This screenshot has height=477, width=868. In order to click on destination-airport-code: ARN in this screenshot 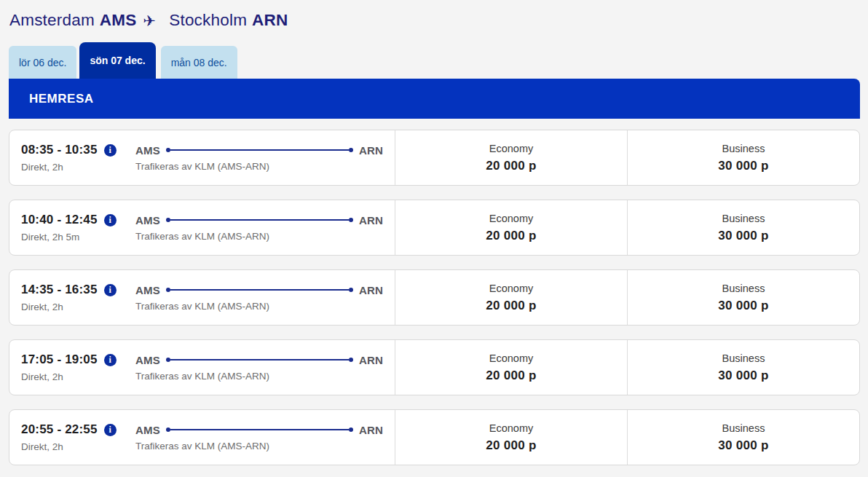, I will do `click(269, 20)`.